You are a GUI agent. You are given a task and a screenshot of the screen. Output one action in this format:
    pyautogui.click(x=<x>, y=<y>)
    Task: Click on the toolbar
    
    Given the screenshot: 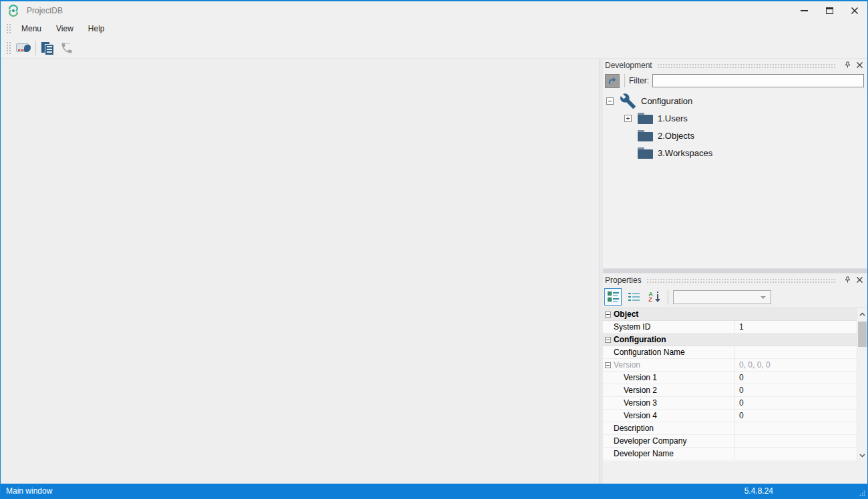 What is the action you would take?
    pyautogui.click(x=434, y=48)
    